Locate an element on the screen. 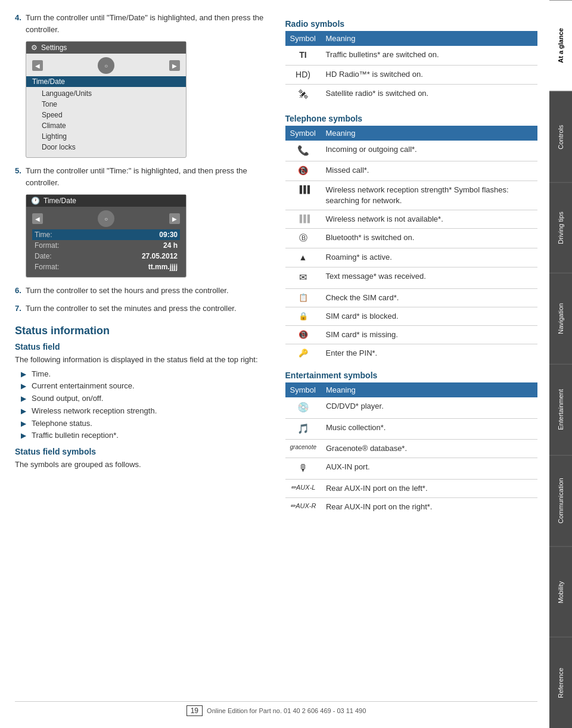 This screenshot has width=572, height=728. bullet-text-5: Telephone status. is located at coordinates (62, 424).